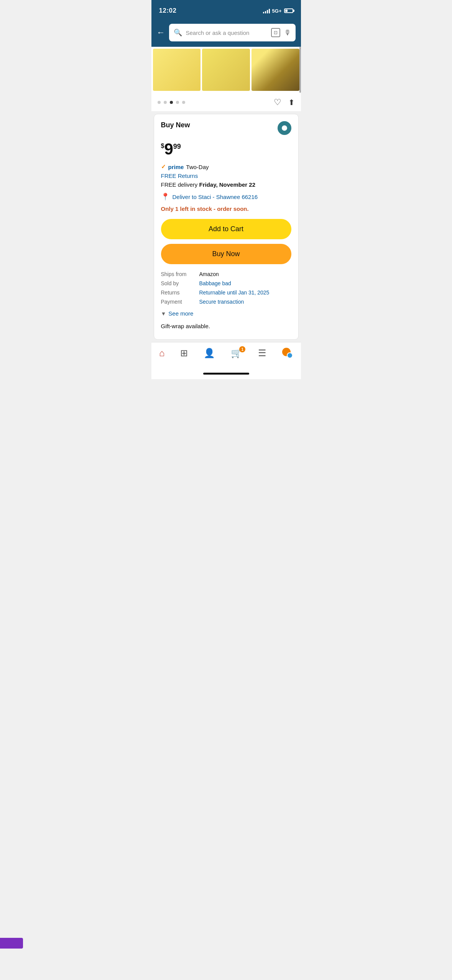 The height and width of the screenshot is (980, 452). What do you see at coordinates (284, 128) in the screenshot?
I see `selected-radio` at bounding box center [284, 128].